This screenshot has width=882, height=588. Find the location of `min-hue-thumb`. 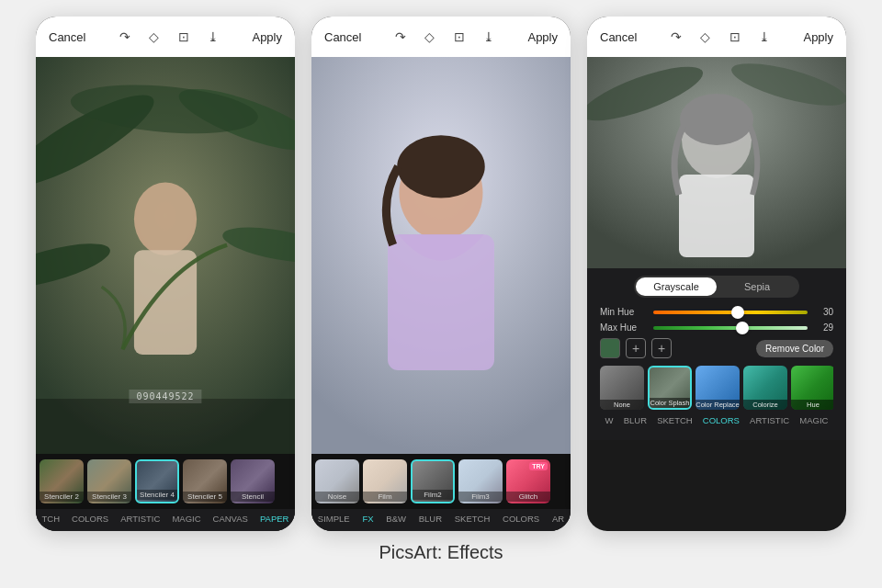

min-hue-thumb is located at coordinates (738, 312).